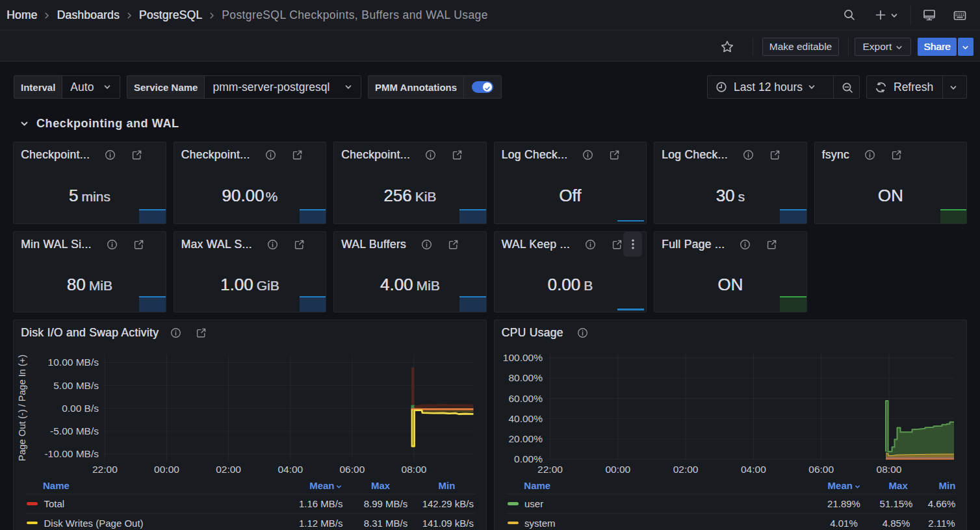 This screenshot has width=980, height=530. Describe the element at coordinates (528, 459) in the screenshot. I see `svg-text: 0.00%` at that location.